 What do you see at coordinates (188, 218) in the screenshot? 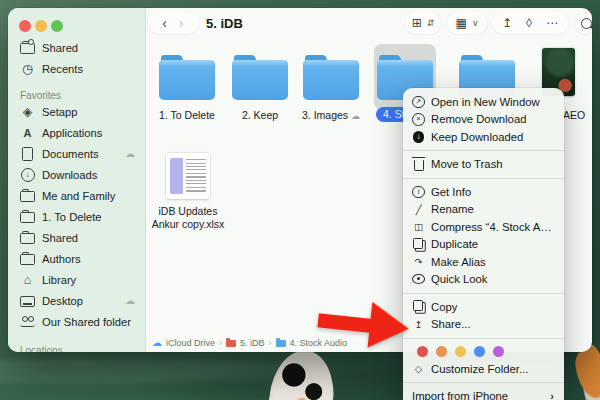
I see `spreadsheet-file-label: iDB Updates Ankur copy.xlsx` at bounding box center [188, 218].